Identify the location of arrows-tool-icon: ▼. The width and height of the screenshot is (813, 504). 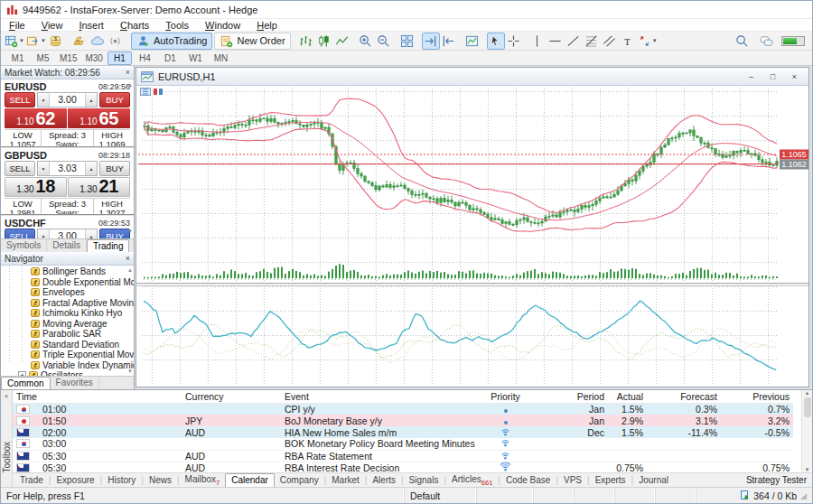
(648, 42).